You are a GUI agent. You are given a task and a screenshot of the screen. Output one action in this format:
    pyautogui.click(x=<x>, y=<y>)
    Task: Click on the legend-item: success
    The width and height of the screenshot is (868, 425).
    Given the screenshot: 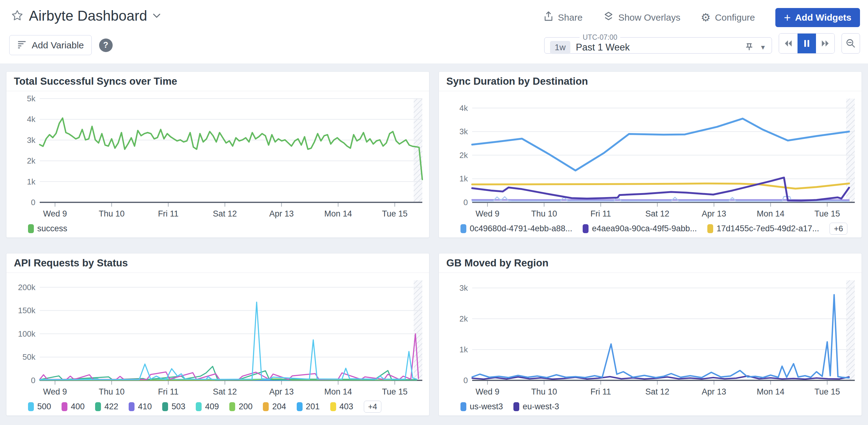 What is the action you would take?
    pyautogui.click(x=48, y=229)
    